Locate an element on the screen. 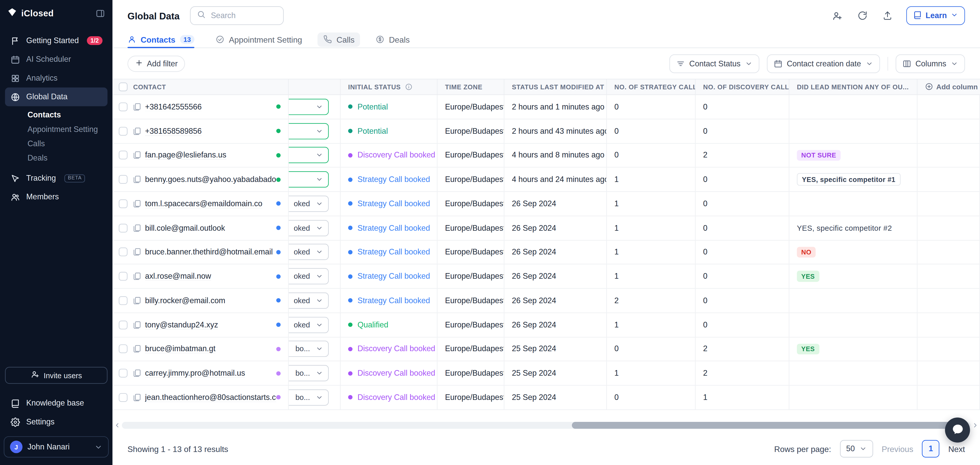  tab-appointment-setting: Appointment Setting is located at coordinates (259, 40).